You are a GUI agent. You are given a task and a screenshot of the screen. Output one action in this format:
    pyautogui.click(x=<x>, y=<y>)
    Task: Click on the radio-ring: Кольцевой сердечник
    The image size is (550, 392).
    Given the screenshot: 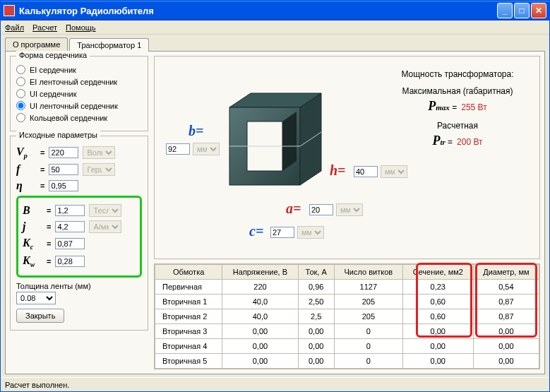 What is the action you would take?
    pyautogui.click(x=79, y=117)
    